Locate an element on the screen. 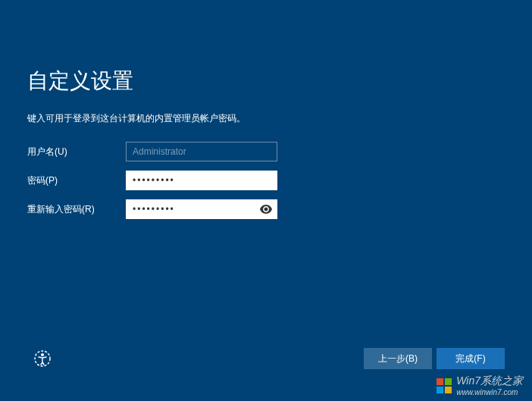  reenter-password-label: 重新输入密码(R) is located at coordinates (77, 209).